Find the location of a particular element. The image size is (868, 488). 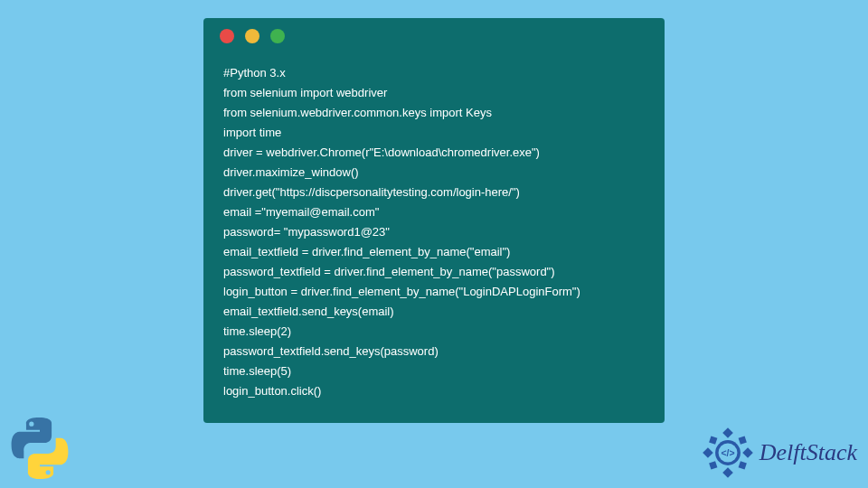

minimize-icon is located at coordinates (252, 36).